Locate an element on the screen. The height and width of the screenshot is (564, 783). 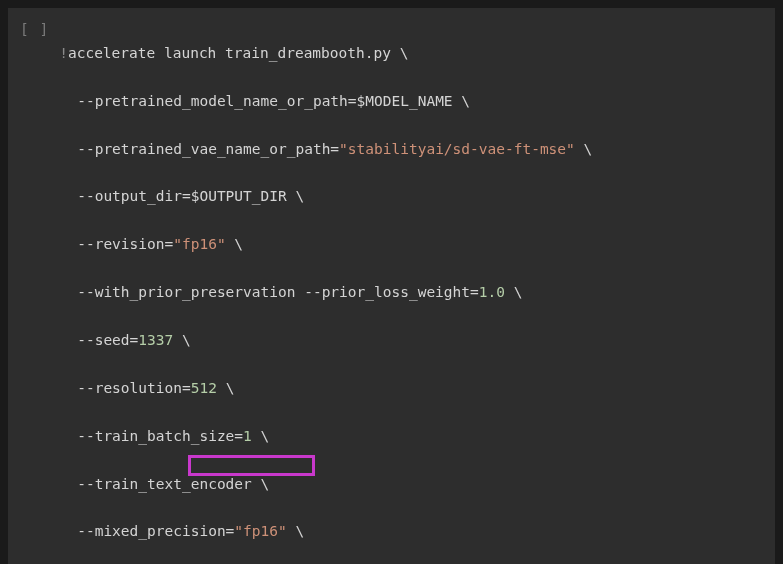
code-variable: $MODEL_NAME is located at coordinates (405, 101).